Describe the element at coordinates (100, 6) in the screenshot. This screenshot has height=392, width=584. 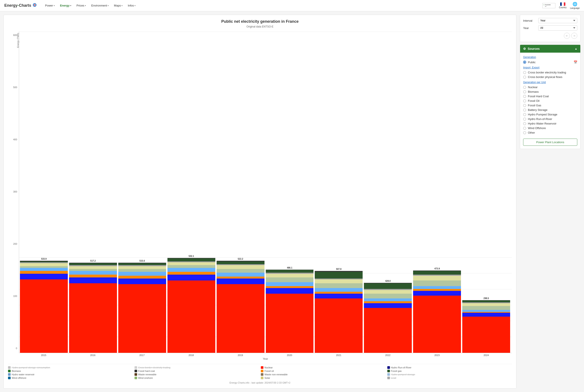
I see `nav-environment: Environment ▾` at that location.